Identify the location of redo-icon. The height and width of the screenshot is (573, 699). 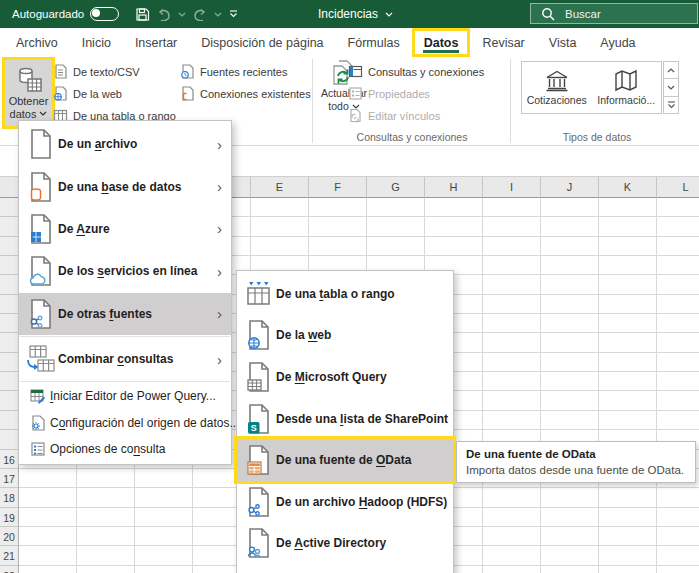
(200, 14).